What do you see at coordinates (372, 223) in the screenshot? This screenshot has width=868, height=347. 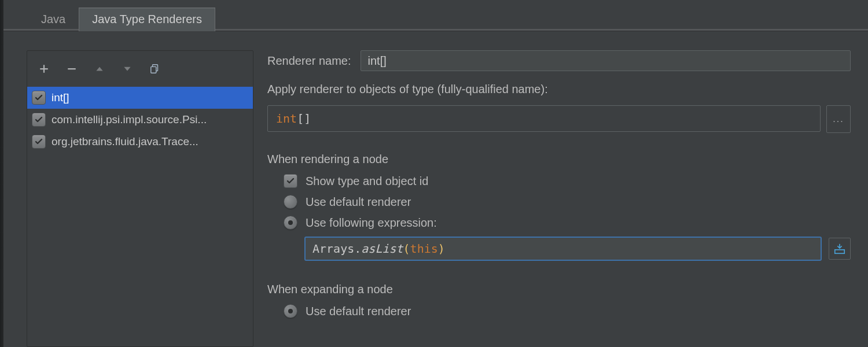 I see `render-expression-label: Use following expression:` at bounding box center [372, 223].